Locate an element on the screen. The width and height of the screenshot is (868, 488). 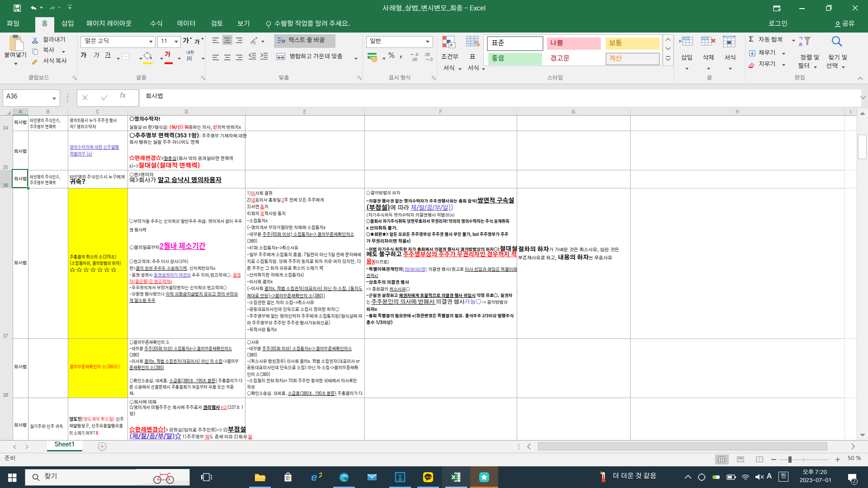
svg-text: e is located at coordinates (314, 477).